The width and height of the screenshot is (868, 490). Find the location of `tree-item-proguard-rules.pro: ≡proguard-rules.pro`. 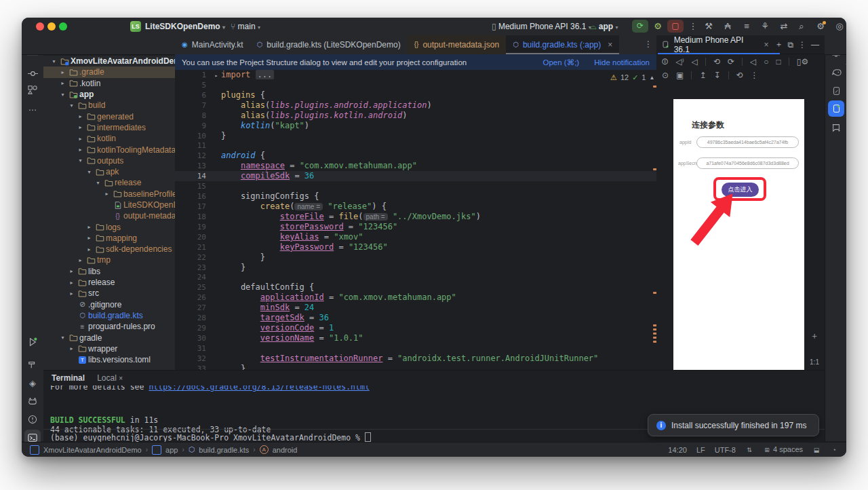

tree-item-proguard-rules.pro: ≡proguard-rules.pro is located at coordinates (109, 326).